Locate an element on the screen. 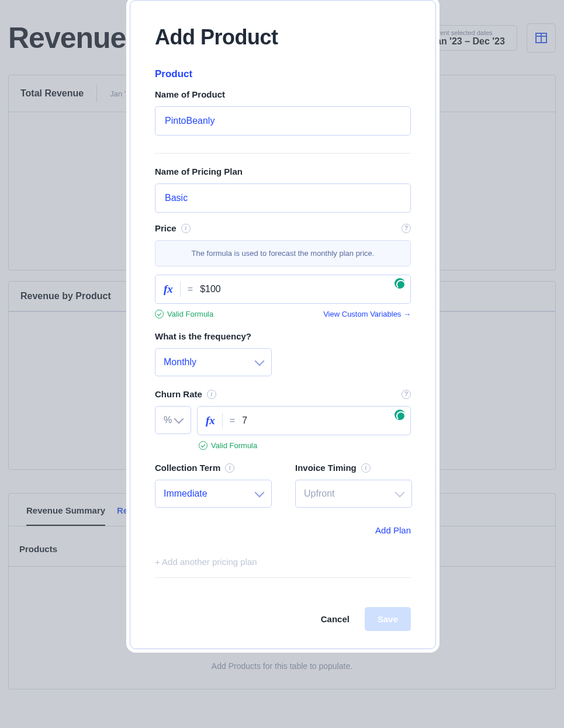 The width and height of the screenshot is (564, 728). add-plan-row: Add Plan is located at coordinates (283, 531).